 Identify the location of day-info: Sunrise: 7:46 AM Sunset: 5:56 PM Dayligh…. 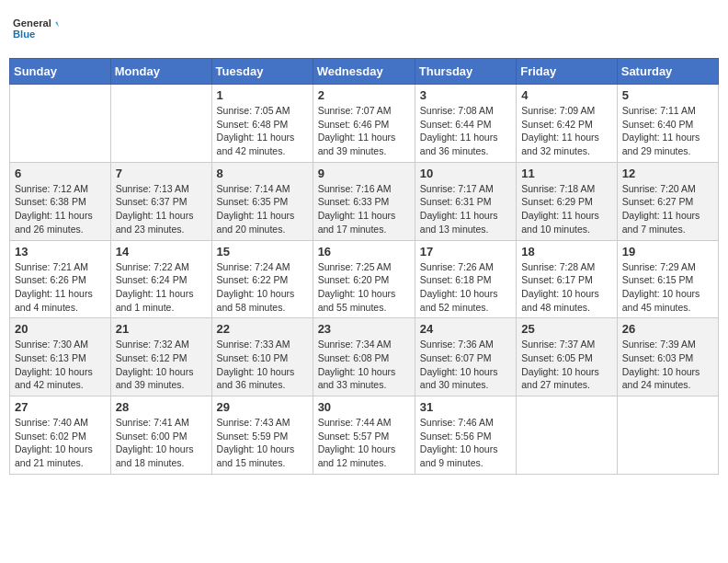
(465, 443).